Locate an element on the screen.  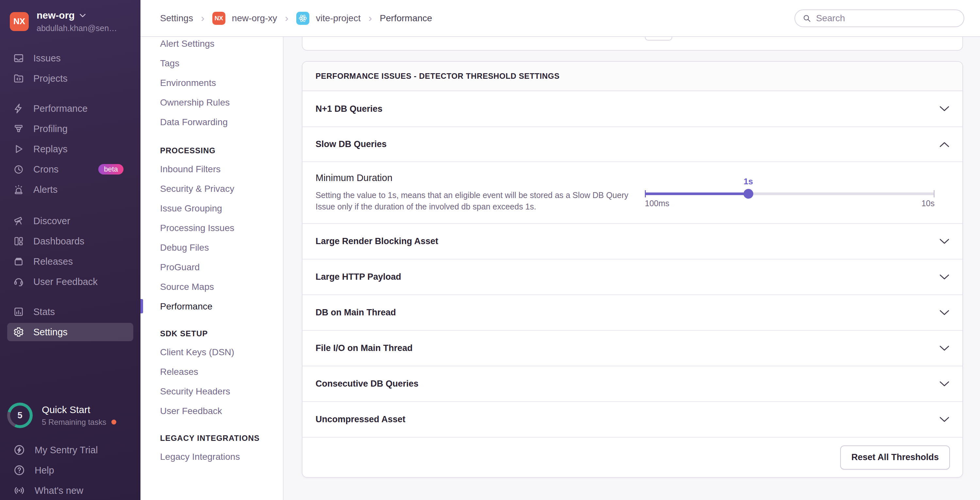
detector-row-uncompressed-asset: Uncompressed Asset is located at coordinates (632, 420).